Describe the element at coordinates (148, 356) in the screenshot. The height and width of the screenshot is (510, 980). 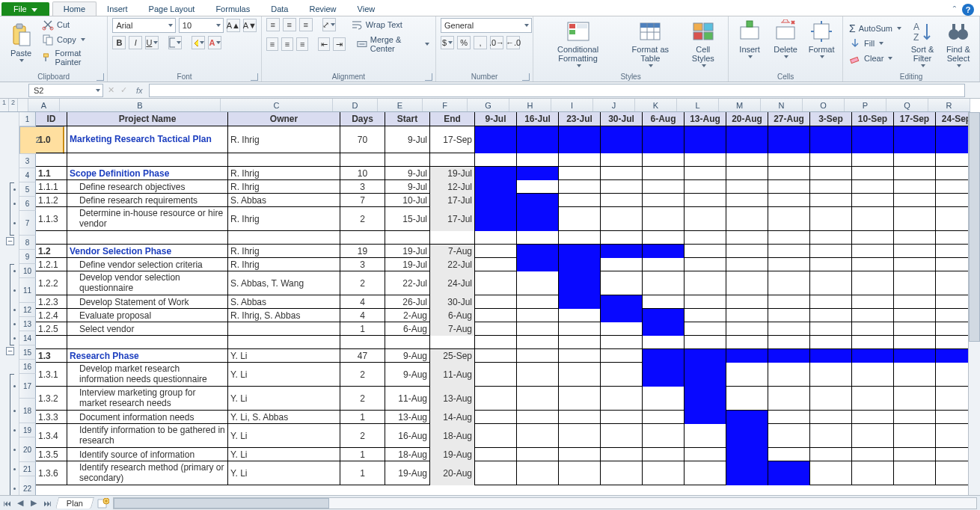
I see `cell: Research Phase` at that location.